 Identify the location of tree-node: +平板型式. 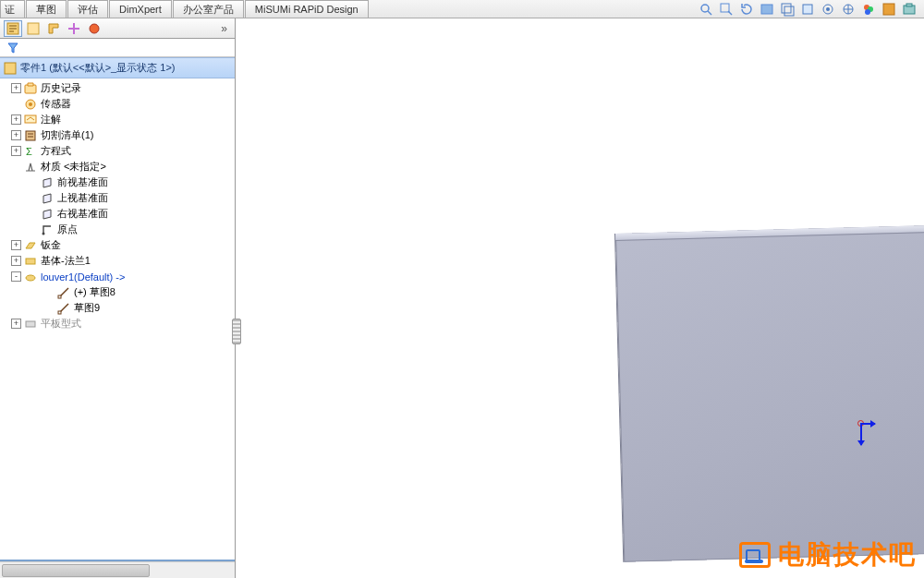
(118, 323).